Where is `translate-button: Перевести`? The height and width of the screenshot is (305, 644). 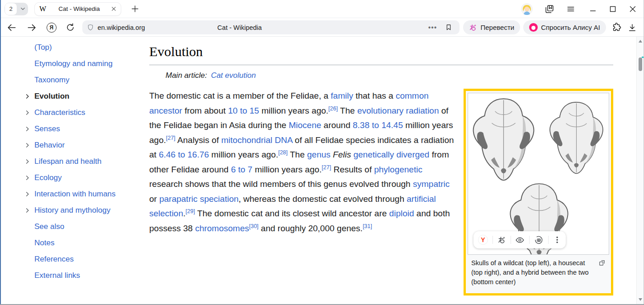
translate-button: Перевести is located at coordinates (492, 27).